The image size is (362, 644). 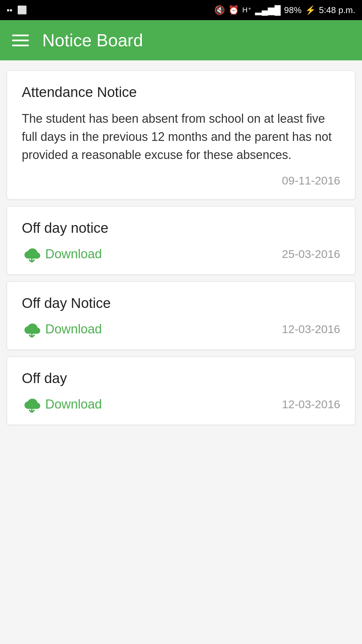 What do you see at coordinates (62, 254) in the screenshot?
I see `download-button-2: Download` at bounding box center [62, 254].